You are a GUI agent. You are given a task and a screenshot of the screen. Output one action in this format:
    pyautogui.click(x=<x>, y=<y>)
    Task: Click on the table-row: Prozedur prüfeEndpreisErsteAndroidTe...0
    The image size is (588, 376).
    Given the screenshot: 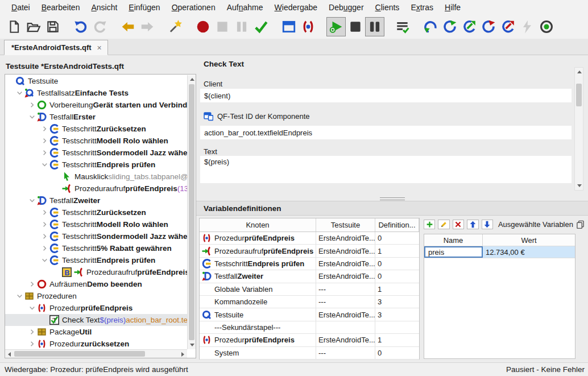 What is the action you would take?
    pyautogui.click(x=309, y=238)
    